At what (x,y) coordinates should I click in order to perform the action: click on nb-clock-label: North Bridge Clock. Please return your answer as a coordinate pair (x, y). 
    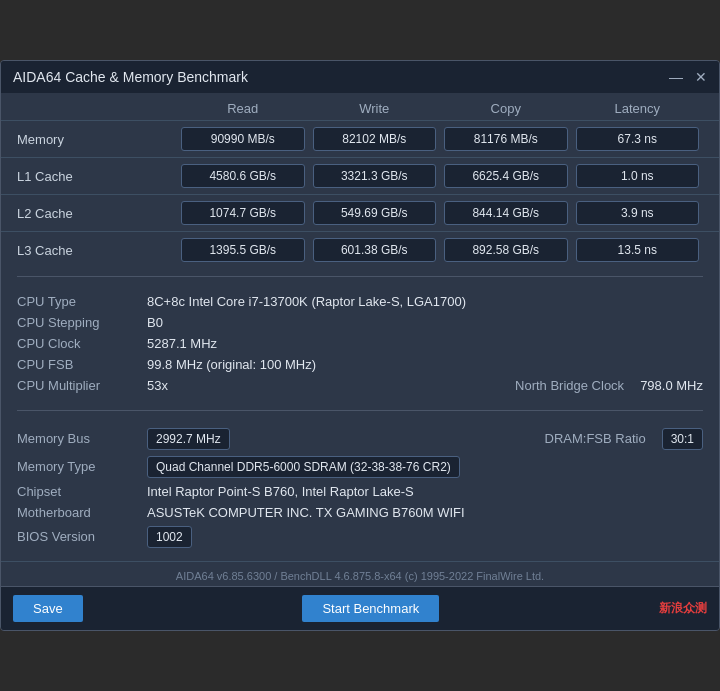
    Looking at the image, I should click on (570, 386).